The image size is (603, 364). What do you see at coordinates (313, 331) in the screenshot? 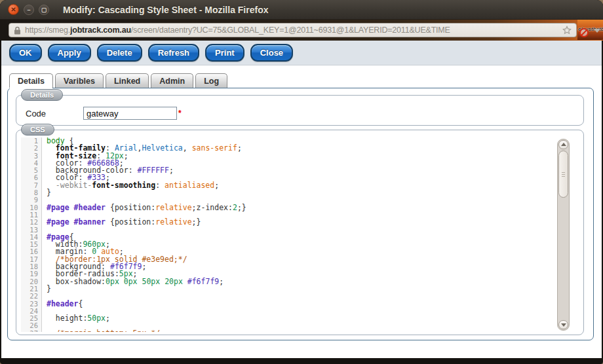
I see `code-line: /*margin-bottom: 5px;*/` at bounding box center [313, 331].